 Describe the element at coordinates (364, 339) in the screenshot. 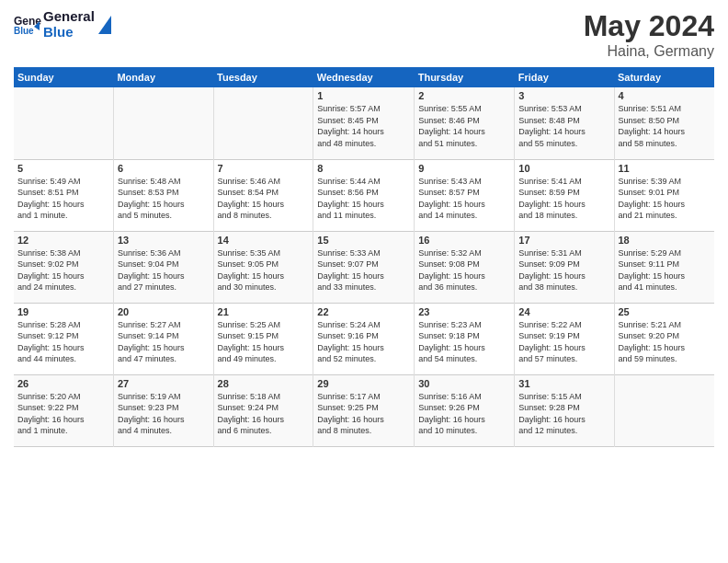

I see `calendar-cell: 22Sunrise: 5:24 AM Sunset: 9:16 PM Dayli…` at that location.